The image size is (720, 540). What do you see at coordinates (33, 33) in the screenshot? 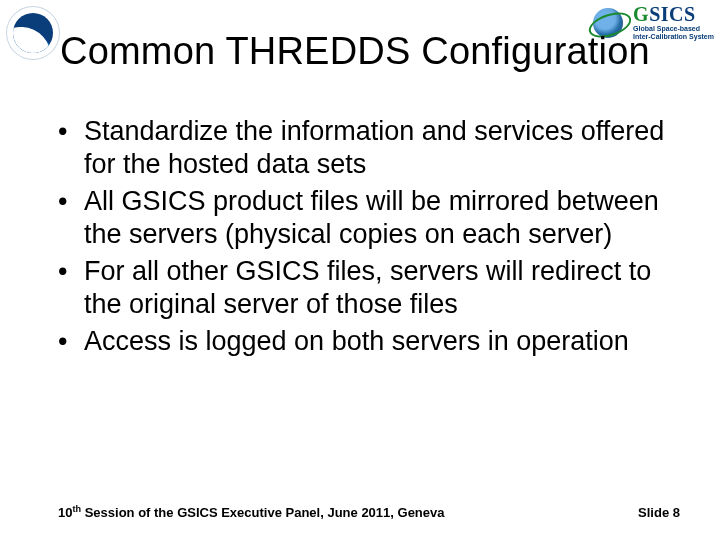
I see `noaa-logo` at bounding box center [33, 33].